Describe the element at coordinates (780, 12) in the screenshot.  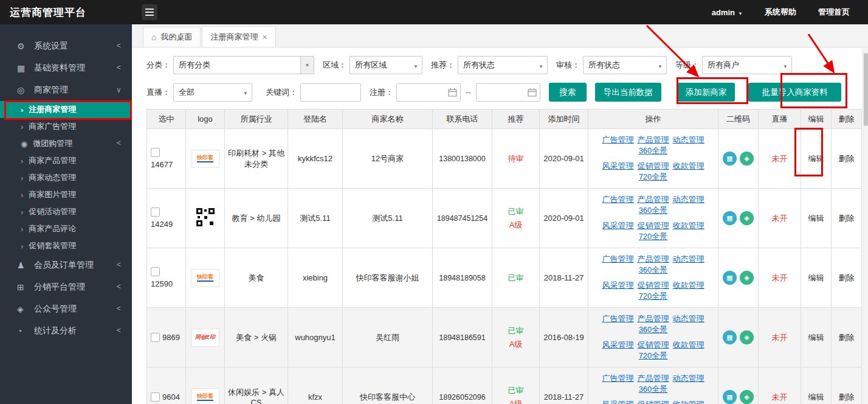
I see `help-link: 系统帮助` at that location.